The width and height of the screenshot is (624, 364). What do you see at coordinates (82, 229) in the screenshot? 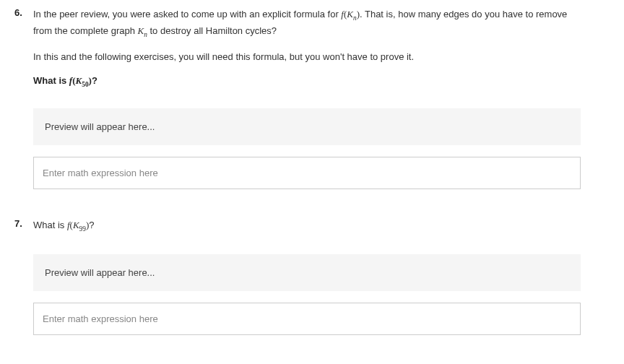
I see `math-sub-99: 99` at bounding box center [82, 229].